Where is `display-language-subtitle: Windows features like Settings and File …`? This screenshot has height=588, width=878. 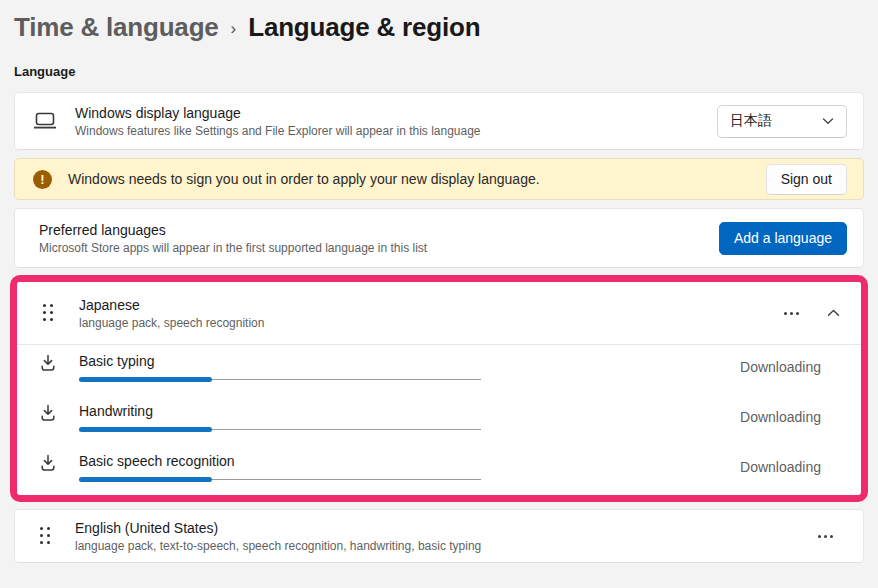 display-language-subtitle: Windows features like Settings and File … is located at coordinates (391, 131).